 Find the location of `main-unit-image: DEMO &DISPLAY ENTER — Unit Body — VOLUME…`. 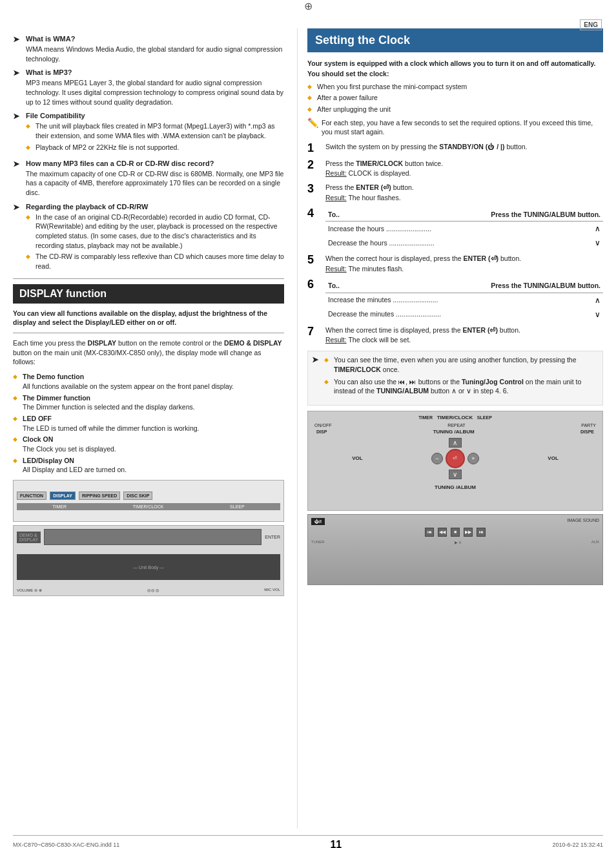

main-unit-image: DEMO &DISPLAY ENTER — Unit Body — VOLUME… is located at coordinates (149, 561).